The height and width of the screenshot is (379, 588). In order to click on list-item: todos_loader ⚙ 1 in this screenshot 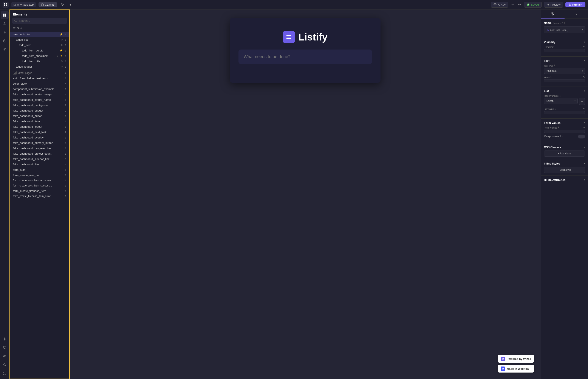, I will do `click(40, 67)`.